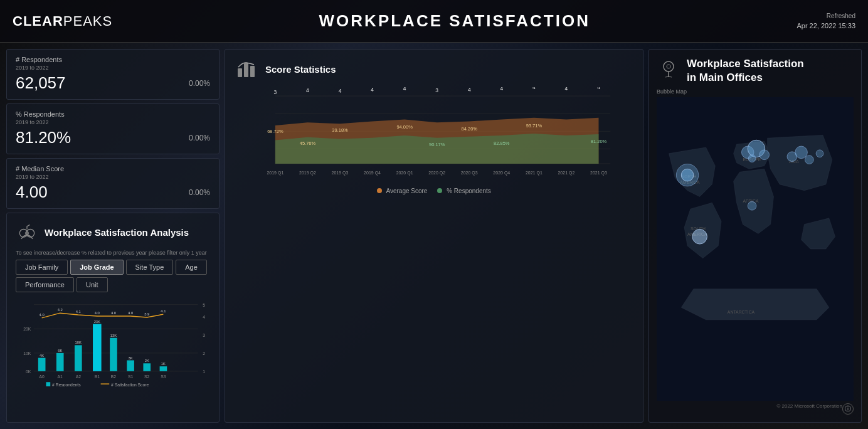 The height and width of the screenshot is (429, 868). I want to click on svg-text: ANTARCTICA, so click(741, 312).